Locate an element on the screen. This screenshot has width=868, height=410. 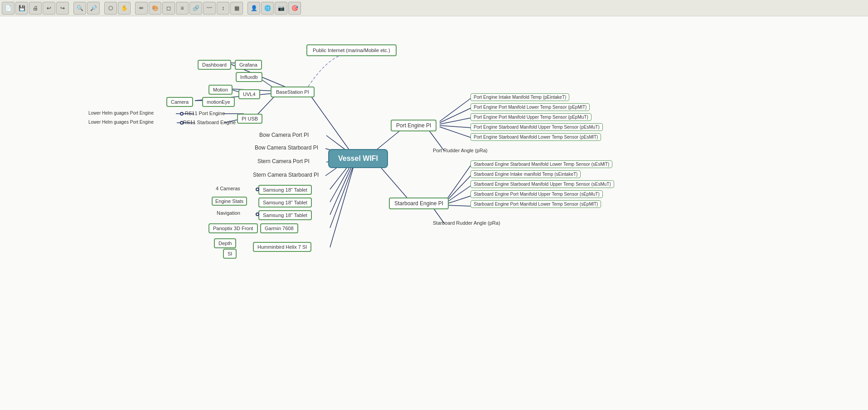
samsung2-node: Samsung 18" Tablet is located at coordinates (285, 203).